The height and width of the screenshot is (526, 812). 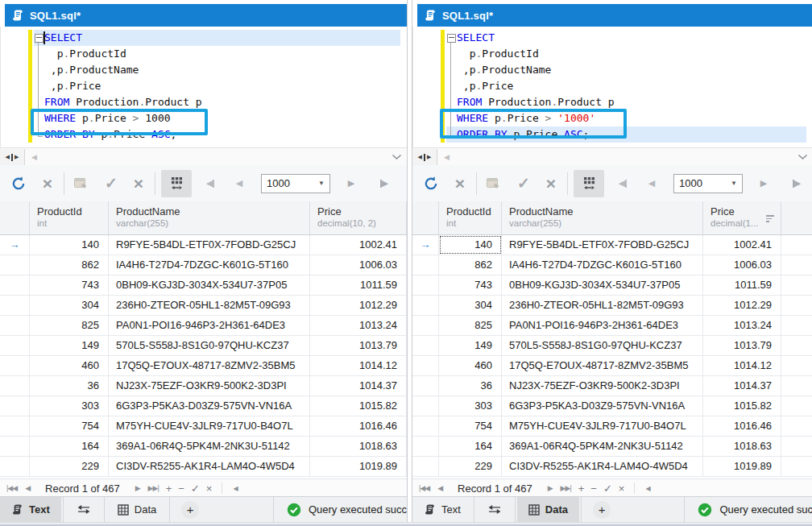 I want to click on previous-record-button: ◀, so click(x=440, y=488).